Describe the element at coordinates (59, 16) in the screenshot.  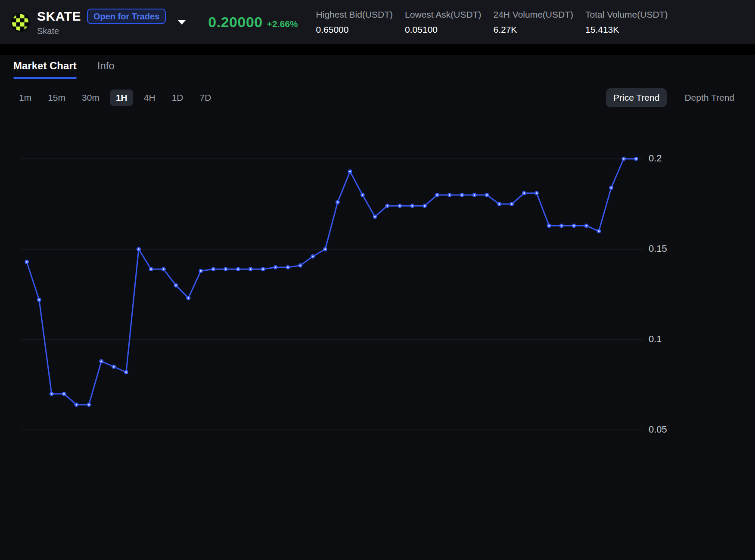
I see `token-symbol: SKATE` at that location.